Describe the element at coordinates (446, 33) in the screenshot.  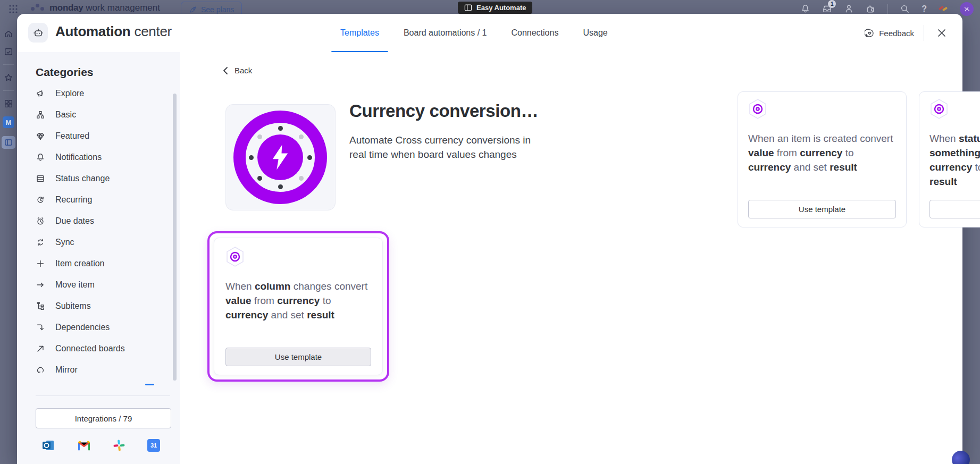
I see `tab-board-automations: Board automations / 1` at that location.